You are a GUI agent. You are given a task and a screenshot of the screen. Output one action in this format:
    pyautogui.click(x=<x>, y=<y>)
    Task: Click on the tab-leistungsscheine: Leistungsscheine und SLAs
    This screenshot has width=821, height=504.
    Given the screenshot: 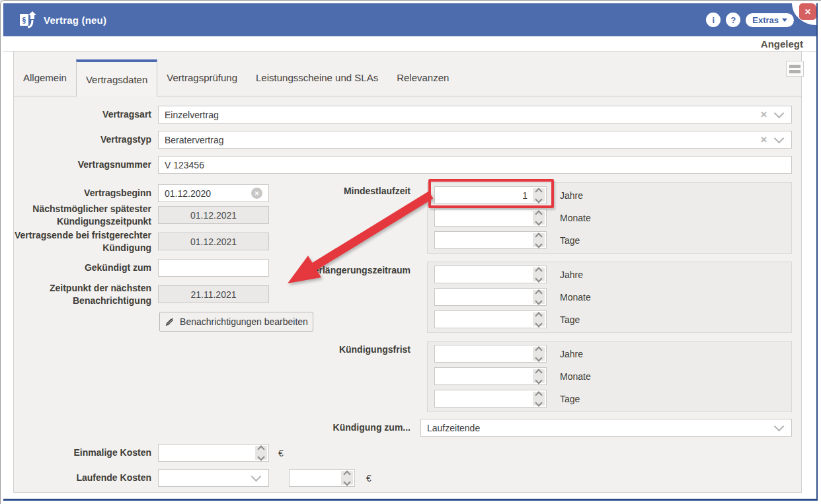 What is the action you would take?
    pyautogui.click(x=317, y=78)
    